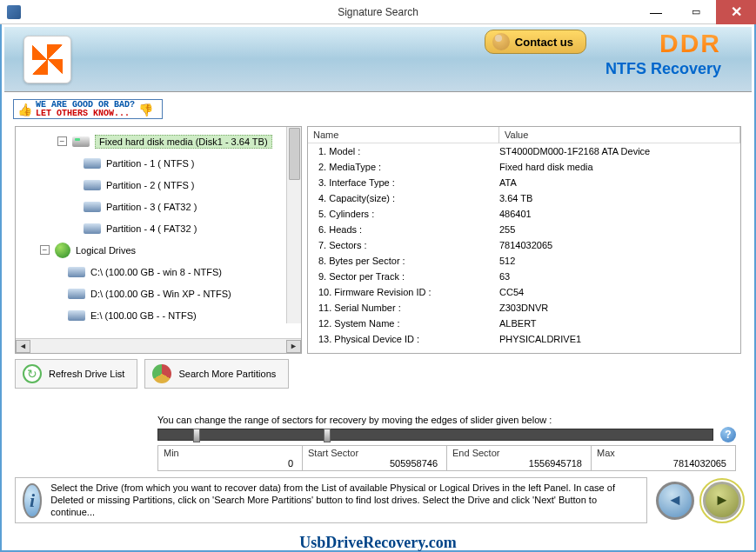 The height and width of the screenshot is (552, 756). Describe the element at coordinates (524, 308) in the screenshot. I see `table-row: 11. Serial Number :Z303DNVR` at that location.